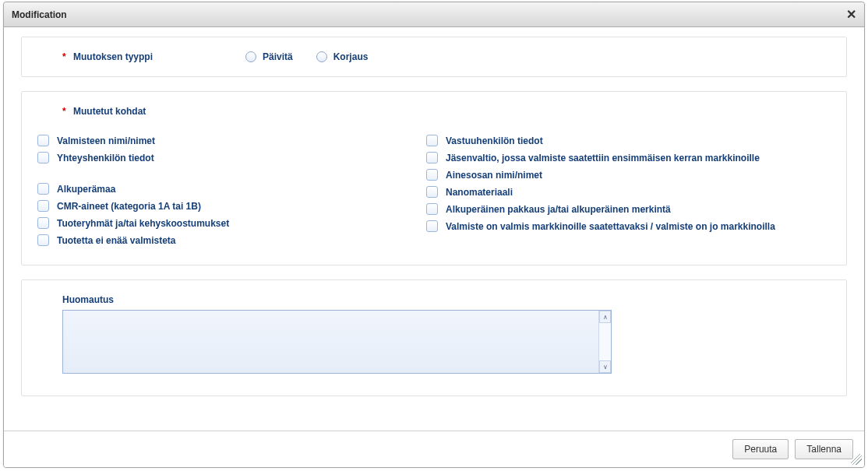 The height and width of the screenshot is (471, 868). What do you see at coordinates (106, 158) in the screenshot?
I see `checkbox-label: Yhteyshenkilön tiedot` at bounding box center [106, 158].